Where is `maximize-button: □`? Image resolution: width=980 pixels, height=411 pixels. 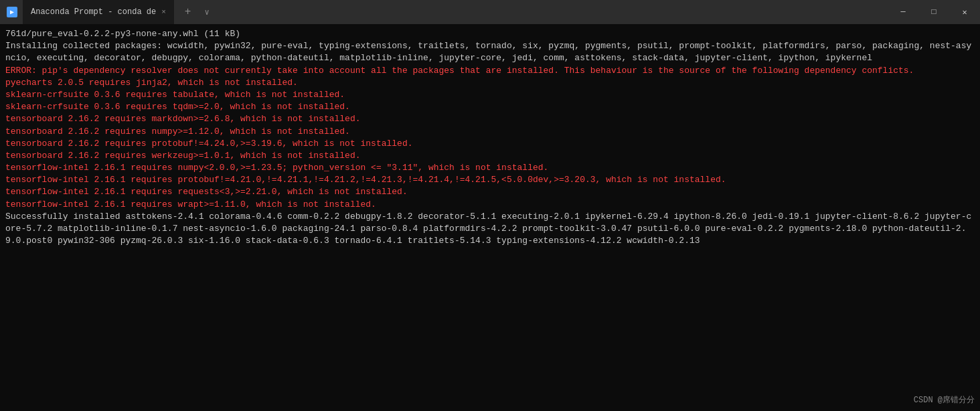 maximize-button: □ is located at coordinates (934, 12).